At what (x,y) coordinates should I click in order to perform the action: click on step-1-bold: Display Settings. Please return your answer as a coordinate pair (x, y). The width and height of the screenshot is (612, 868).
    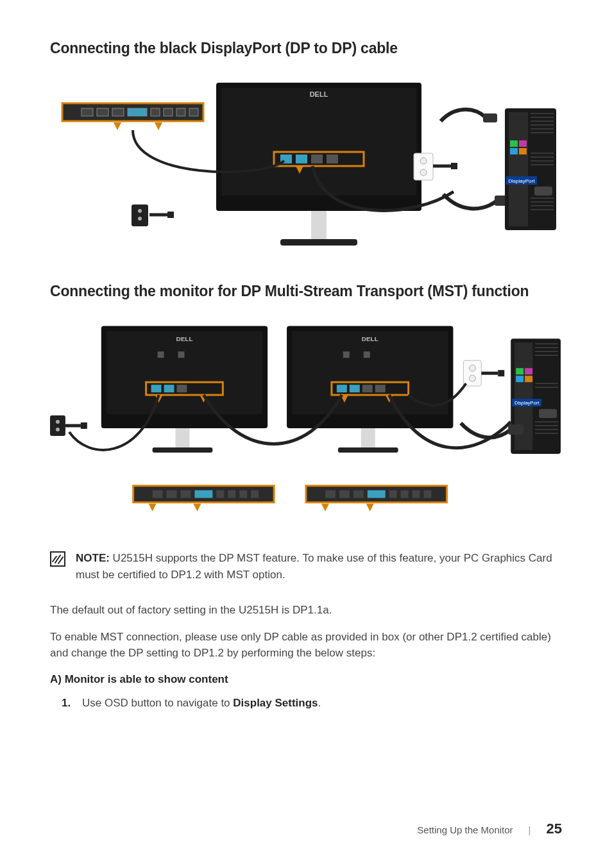
    Looking at the image, I should click on (275, 703).